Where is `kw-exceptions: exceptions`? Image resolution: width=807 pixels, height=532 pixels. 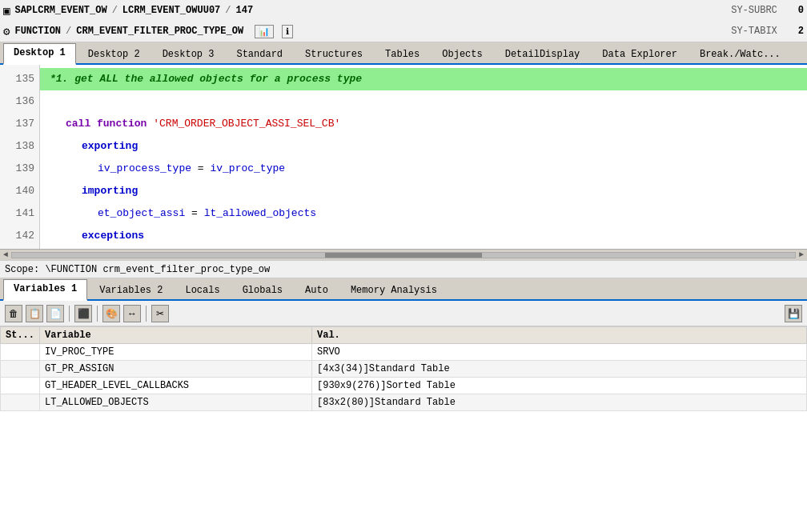
kw-exceptions: exceptions is located at coordinates (113, 235).